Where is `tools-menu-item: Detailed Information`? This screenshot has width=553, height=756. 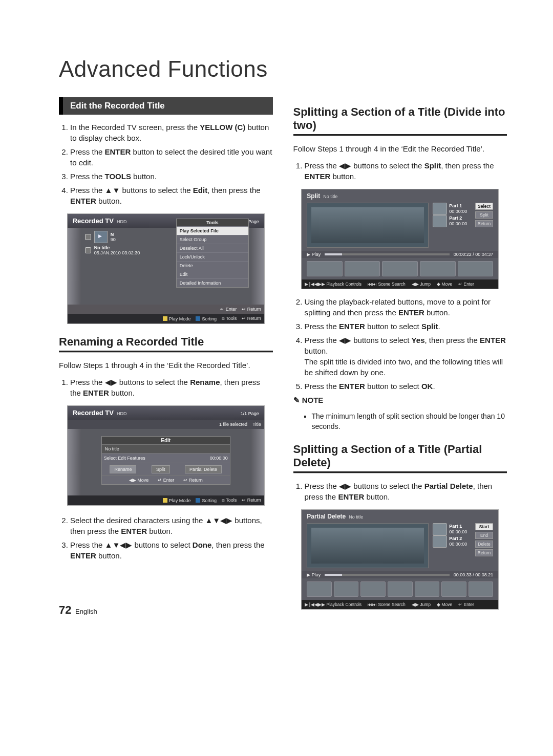
tools-menu-item: Detailed Information is located at coordinates (212, 283).